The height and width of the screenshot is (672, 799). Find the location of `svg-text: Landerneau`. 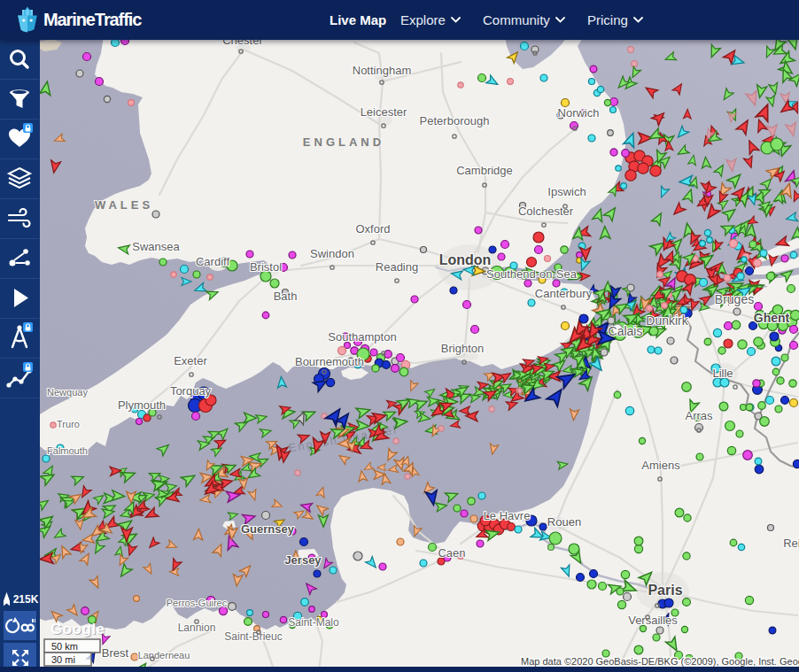

svg-text: Landerneau is located at coordinates (165, 655).